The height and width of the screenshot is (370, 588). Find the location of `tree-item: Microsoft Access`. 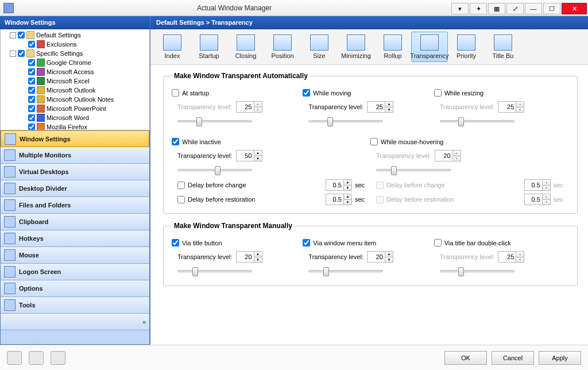

tree-item: Microsoft Access is located at coordinates (76, 72).